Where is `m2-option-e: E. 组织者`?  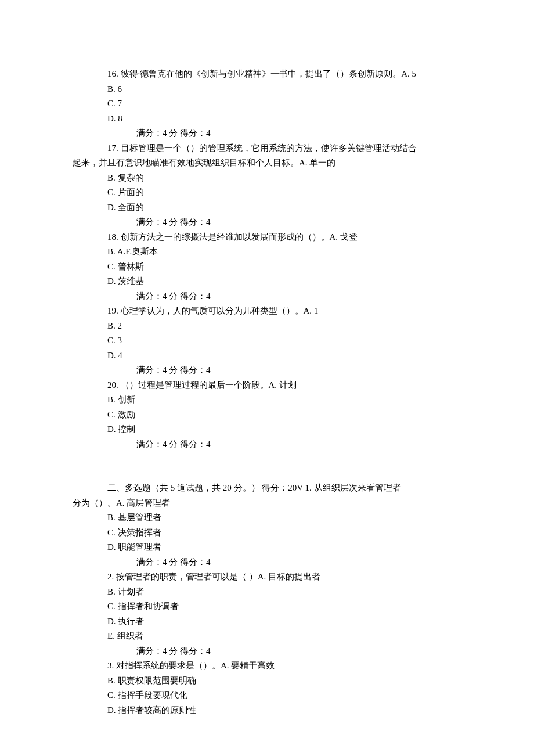 m2-option-e: E. 组织者 is located at coordinates (267, 636).